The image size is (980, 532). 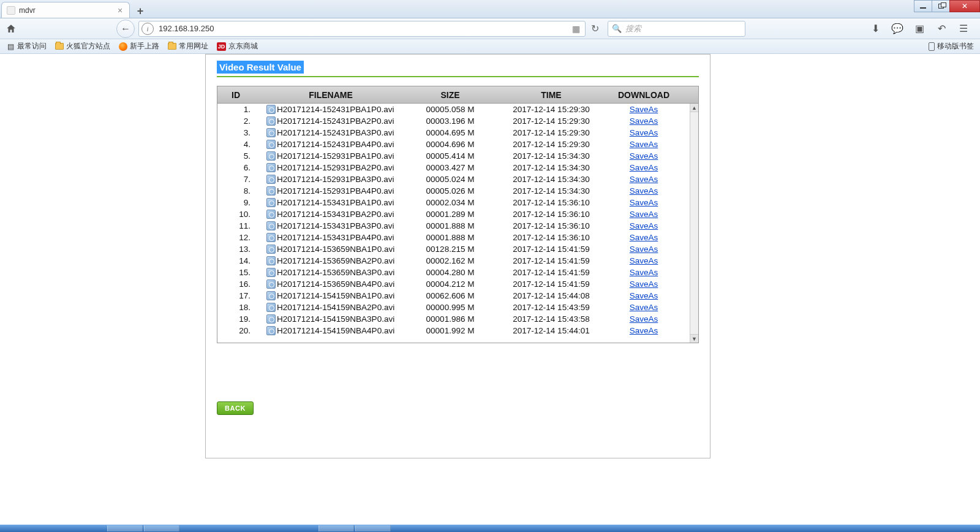 What do you see at coordinates (126, 29) in the screenshot?
I see `back-button: ←` at bounding box center [126, 29].